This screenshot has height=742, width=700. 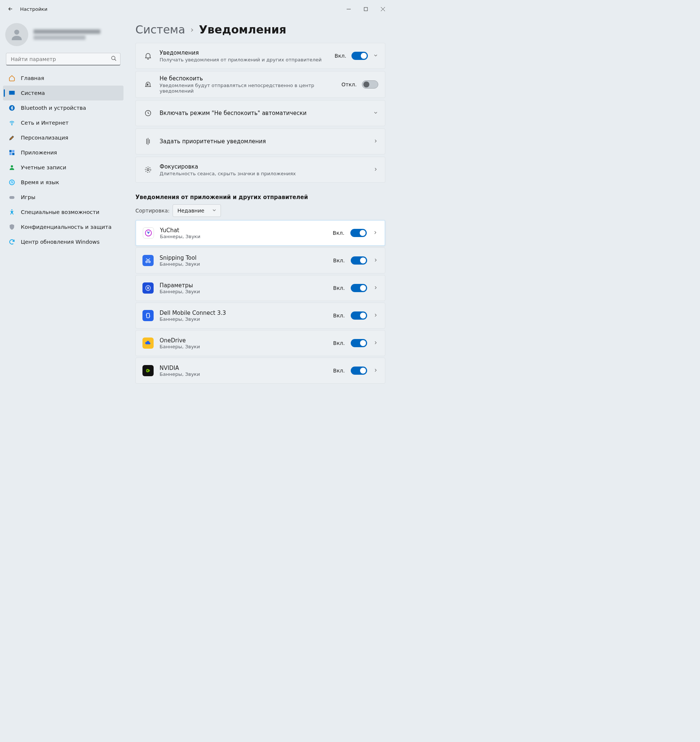 I want to click on nav-time-language: Время и язык, so click(x=63, y=182).